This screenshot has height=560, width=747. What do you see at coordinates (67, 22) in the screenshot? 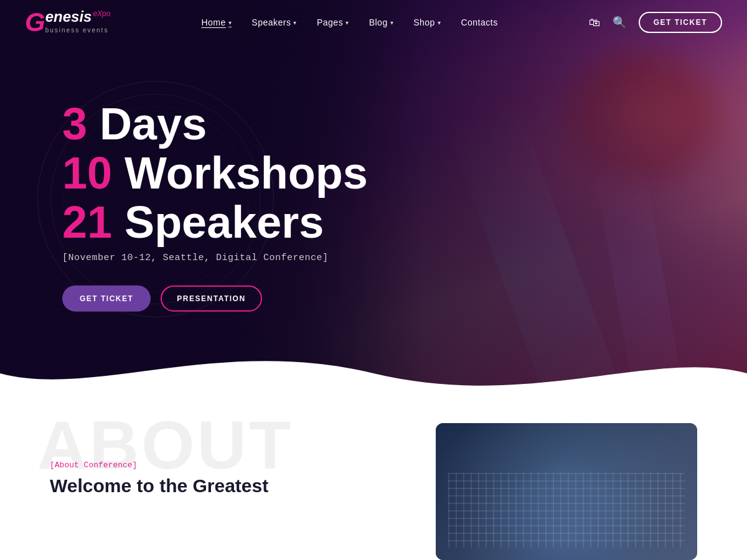
I see `logo: G enesis eXpo business events` at bounding box center [67, 22].